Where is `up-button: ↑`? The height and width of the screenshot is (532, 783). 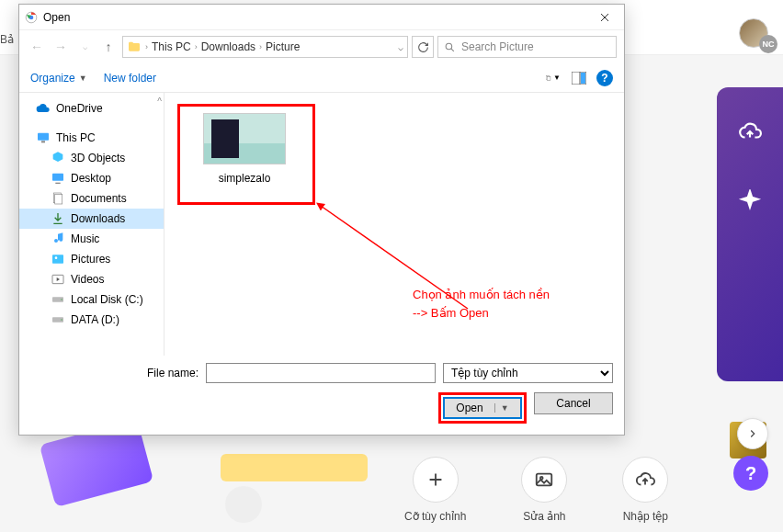
up-button: ↑ is located at coordinates (108, 47).